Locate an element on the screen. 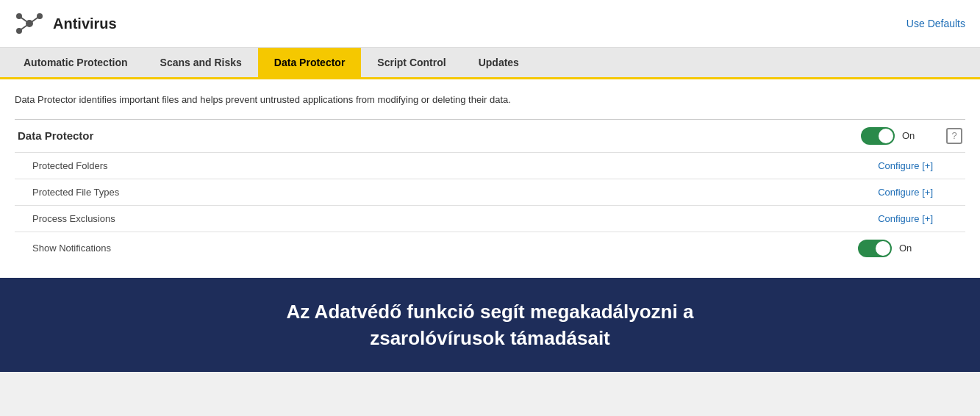  header: Antivirus Use Defaults is located at coordinates (490, 24).